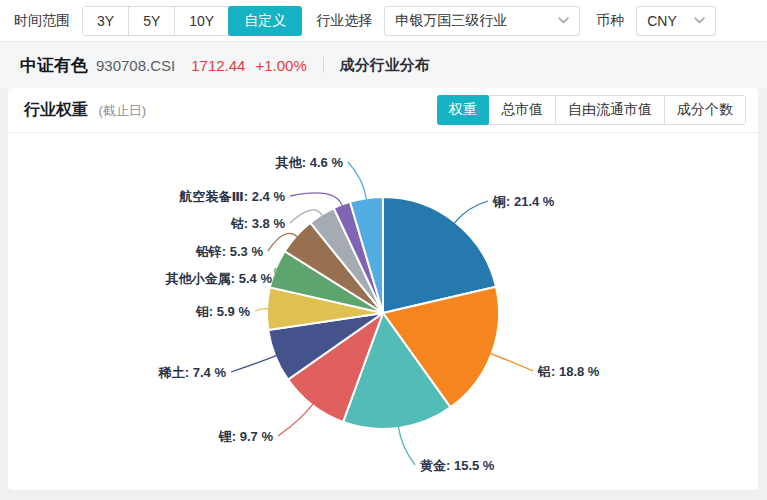 The image size is (767, 500). Describe the element at coordinates (324, 65) in the screenshot. I see `vertical-divider` at that location.